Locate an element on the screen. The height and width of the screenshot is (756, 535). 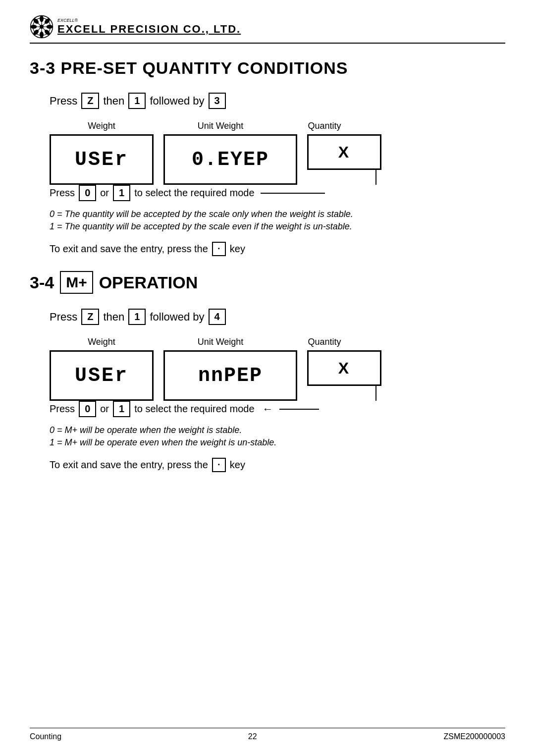
mode-text-33: to select the required mode is located at coordinates (194, 193).